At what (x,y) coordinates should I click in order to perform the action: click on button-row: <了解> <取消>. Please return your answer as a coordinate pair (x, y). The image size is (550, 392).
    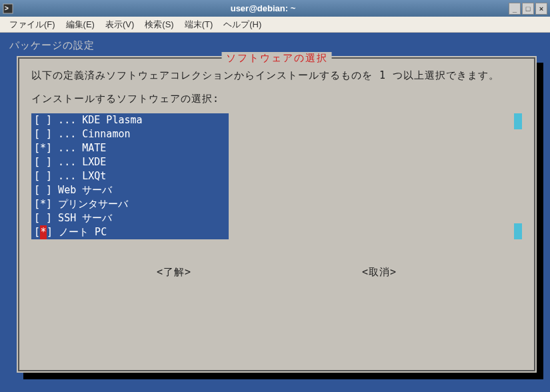
    Looking at the image, I should click on (277, 272).